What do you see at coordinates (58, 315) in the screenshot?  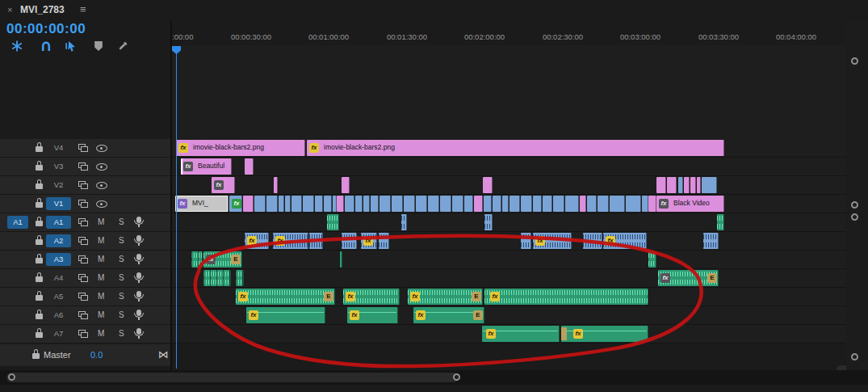 I see `track-name-A6: A6` at bounding box center [58, 315].